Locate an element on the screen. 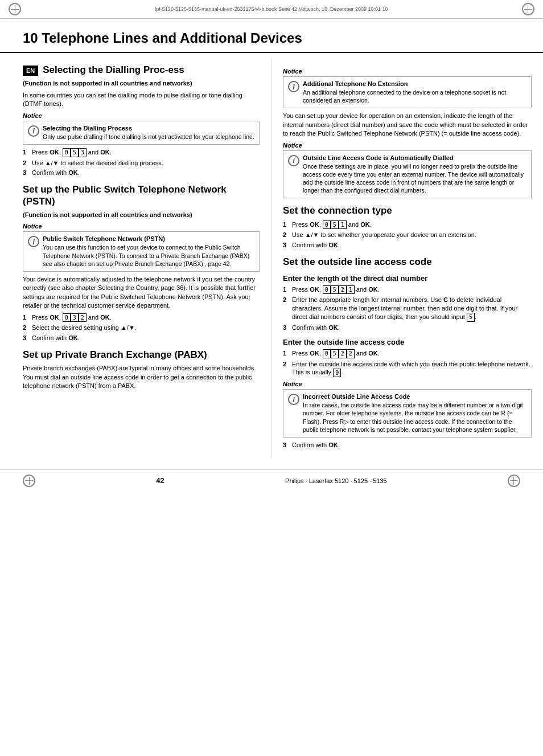  notice-icon-r3: i is located at coordinates (294, 399).